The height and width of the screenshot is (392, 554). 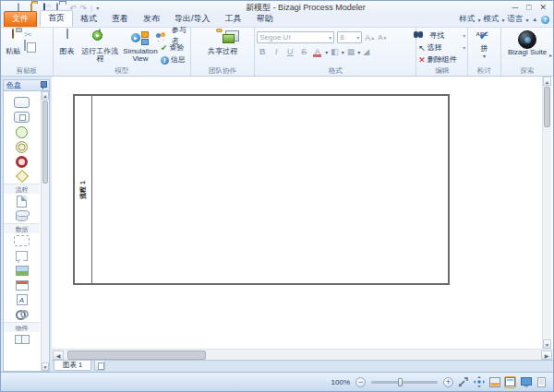 What do you see at coordinates (349, 37) in the screenshot?
I see `font-size-combo: 8 ▾` at bounding box center [349, 37].